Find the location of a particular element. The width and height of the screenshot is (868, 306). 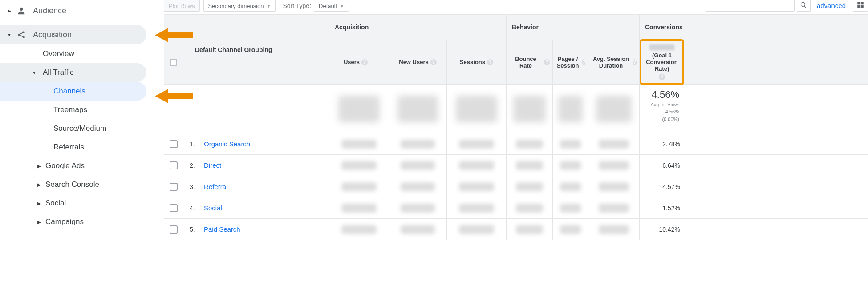

share-nodes-icon is located at coordinates (21, 35).